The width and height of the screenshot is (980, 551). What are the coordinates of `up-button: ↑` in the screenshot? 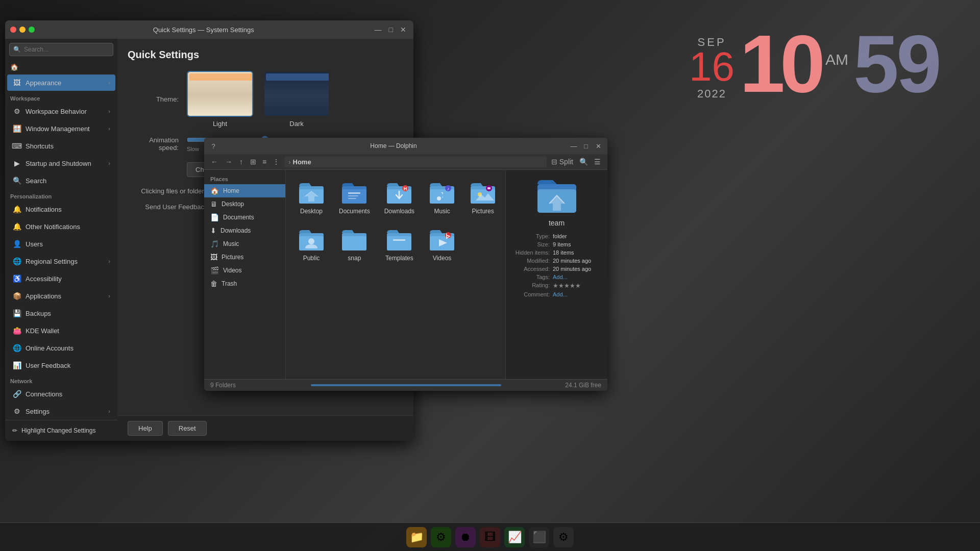 It's located at (241, 162).